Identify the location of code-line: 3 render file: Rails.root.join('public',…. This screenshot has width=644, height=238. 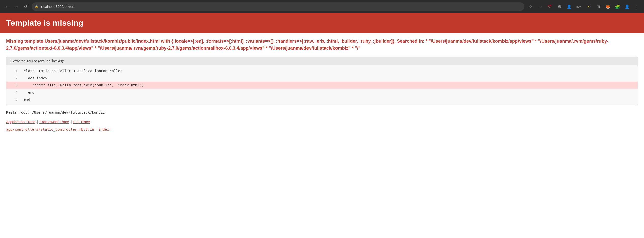
(322, 85).